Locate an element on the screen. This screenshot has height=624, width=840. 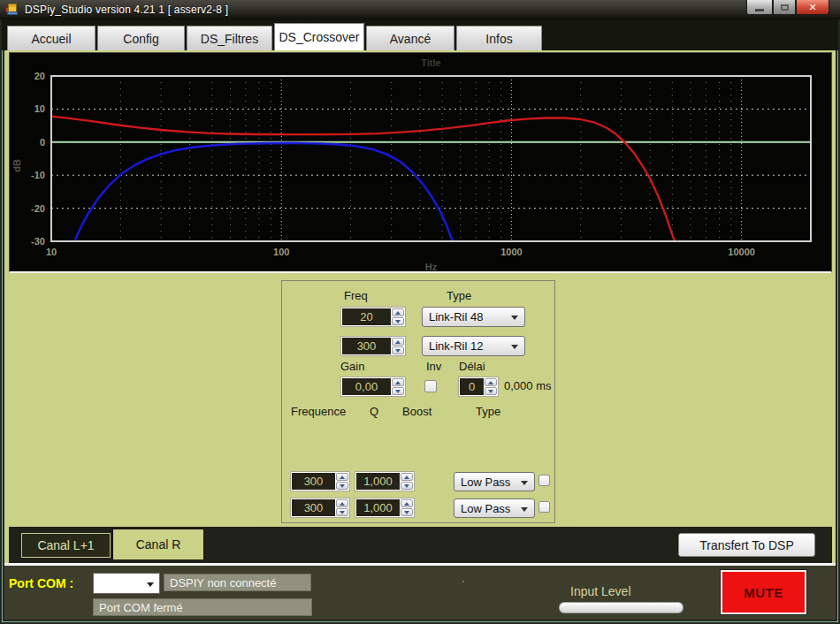
tab-config: Config is located at coordinates (141, 38).